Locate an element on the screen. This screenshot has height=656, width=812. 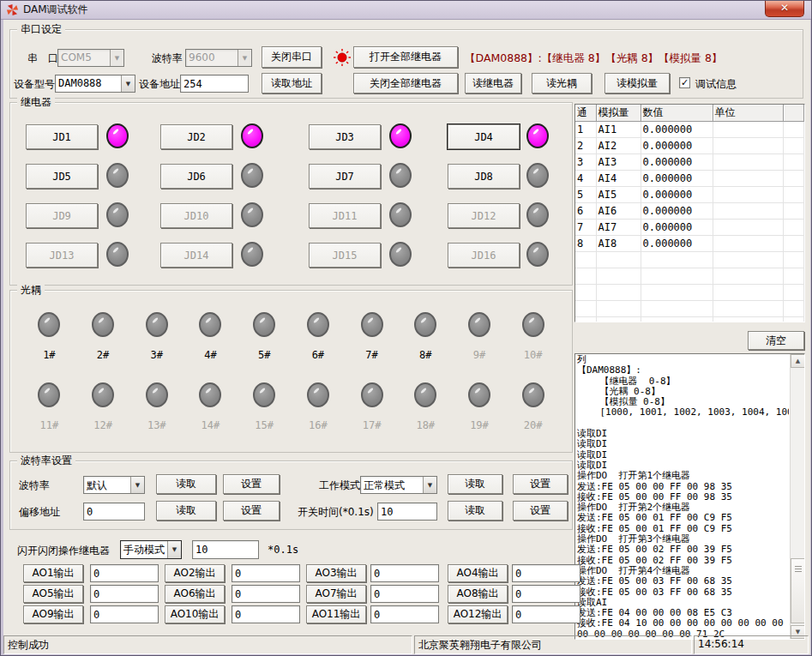
ao-output-button-7: AO7输出 is located at coordinates (336, 593).